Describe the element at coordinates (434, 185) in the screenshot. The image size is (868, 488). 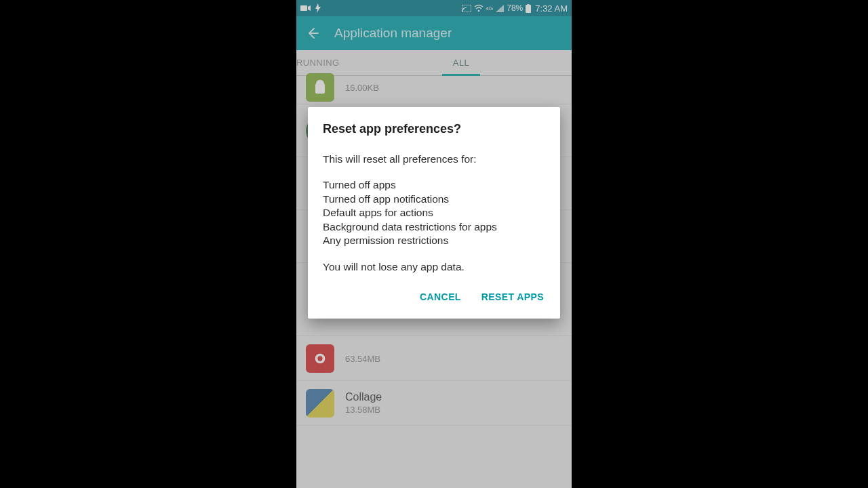
I see `dialog-item: Turned off apps` at that location.